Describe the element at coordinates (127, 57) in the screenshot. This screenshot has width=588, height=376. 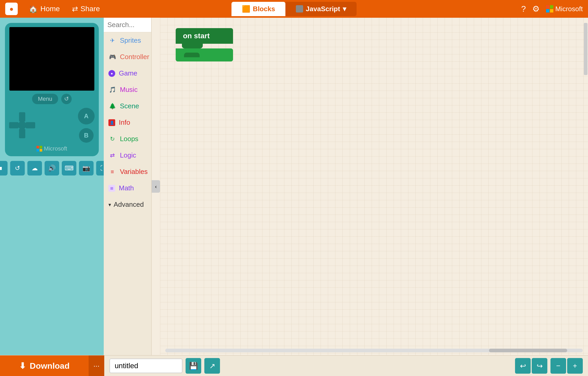
I see `sidebar-item-controller: 🎮 Controller` at that location.